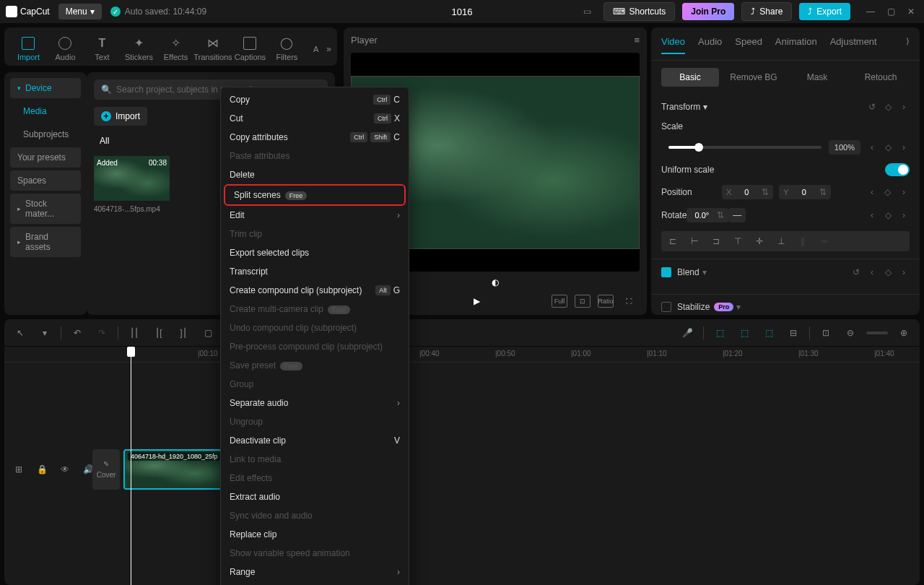  What do you see at coordinates (793, 333) in the screenshot?
I see `track-tool: ⊟` at bounding box center [793, 333].